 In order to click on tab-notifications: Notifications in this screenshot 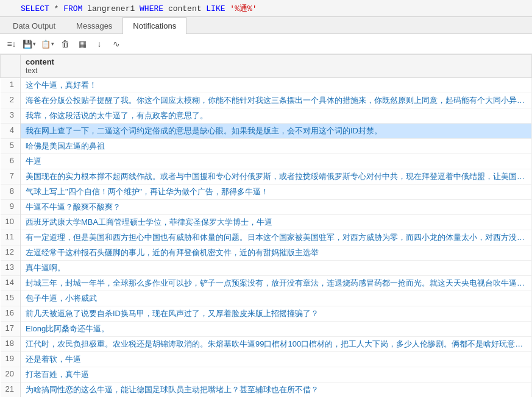, I will do `click(155, 26)`.